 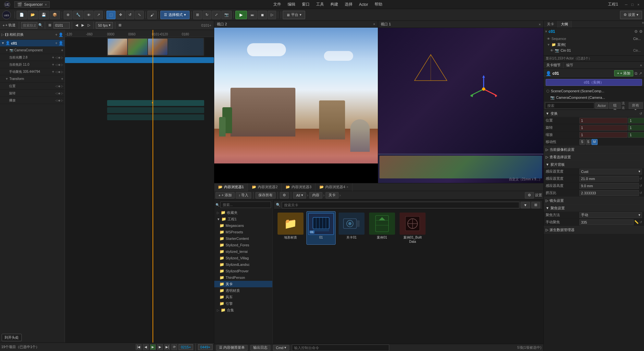 What do you see at coordinates (207, 15) in the screenshot?
I see `snap-rot-btn: ↻` at bounding box center [207, 15].